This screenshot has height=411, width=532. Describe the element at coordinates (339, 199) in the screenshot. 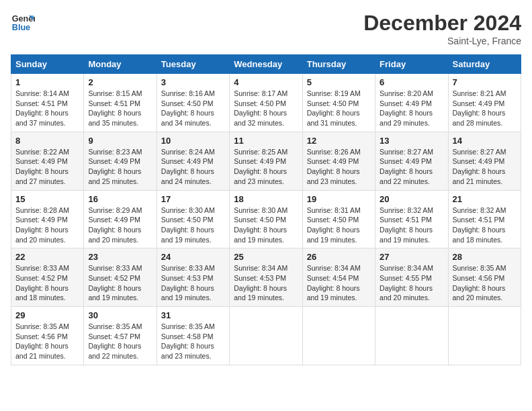

I see `day-number: 19` at that location.